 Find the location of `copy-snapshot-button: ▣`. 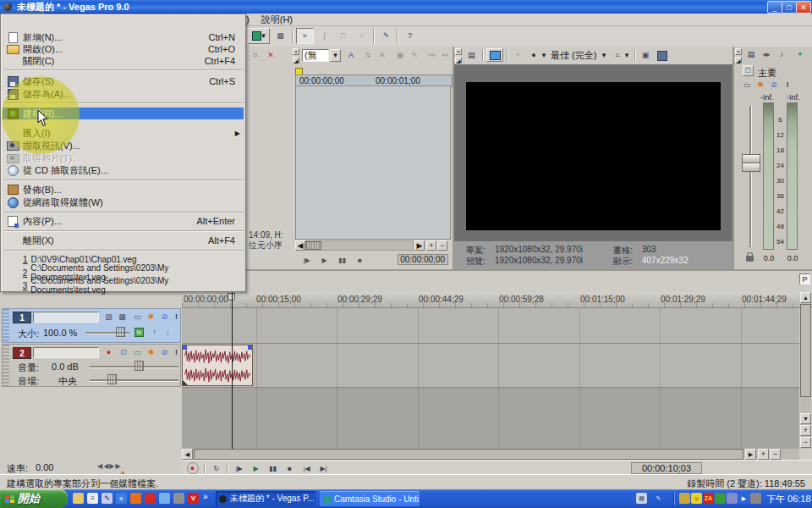

copy-snapshot-button: ▣ is located at coordinates (645, 56).